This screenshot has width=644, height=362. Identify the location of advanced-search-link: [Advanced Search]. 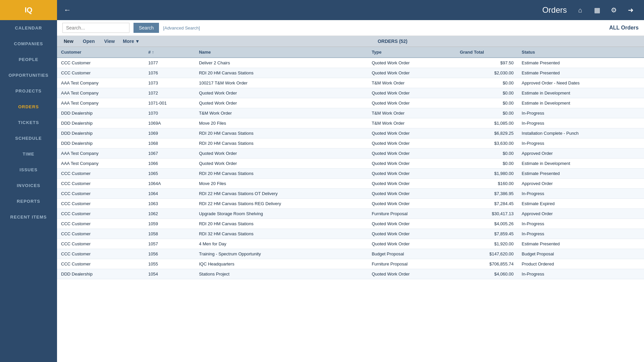
(181, 28).